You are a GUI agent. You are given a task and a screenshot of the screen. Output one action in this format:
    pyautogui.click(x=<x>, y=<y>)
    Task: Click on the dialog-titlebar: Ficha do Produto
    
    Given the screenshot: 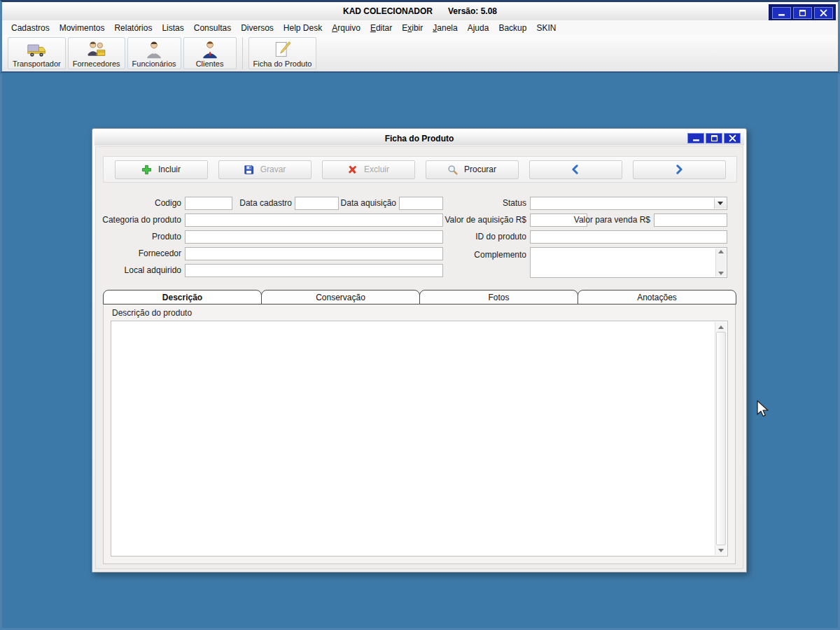 What is the action you would take?
    pyautogui.click(x=419, y=139)
    